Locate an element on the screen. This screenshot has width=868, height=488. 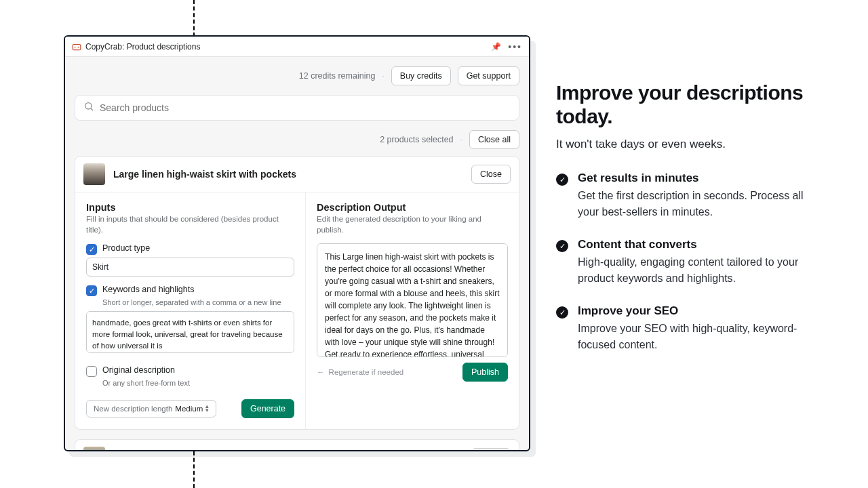
original-description-checkbox is located at coordinates (92, 371).